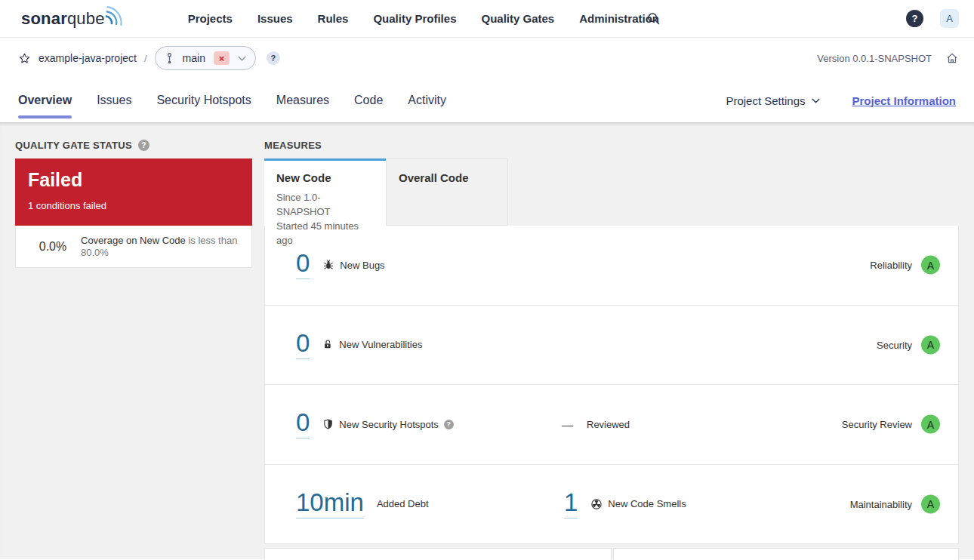  Describe the element at coordinates (773, 101) in the screenshot. I see `project-settings-menu: Project Settings` at that location.